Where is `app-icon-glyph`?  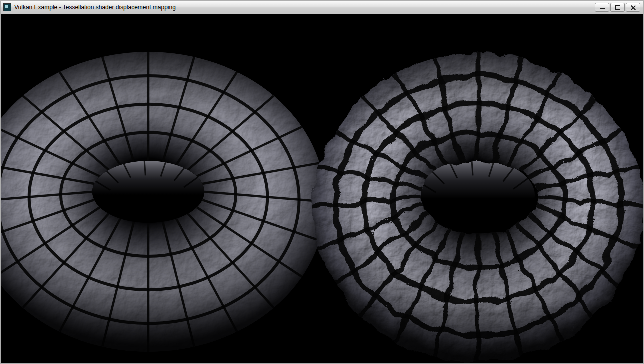 app-icon-glyph is located at coordinates (7, 7).